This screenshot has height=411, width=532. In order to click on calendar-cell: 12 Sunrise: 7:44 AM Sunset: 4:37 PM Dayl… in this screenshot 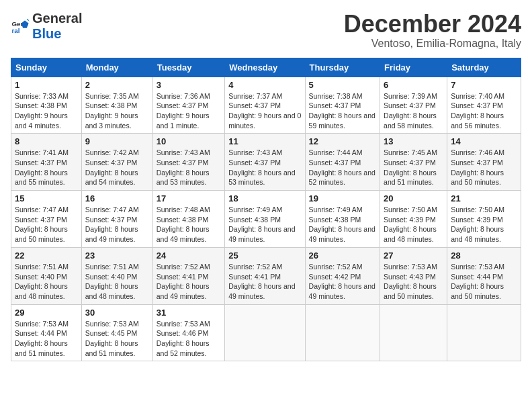, I will do `click(343, 163)`.